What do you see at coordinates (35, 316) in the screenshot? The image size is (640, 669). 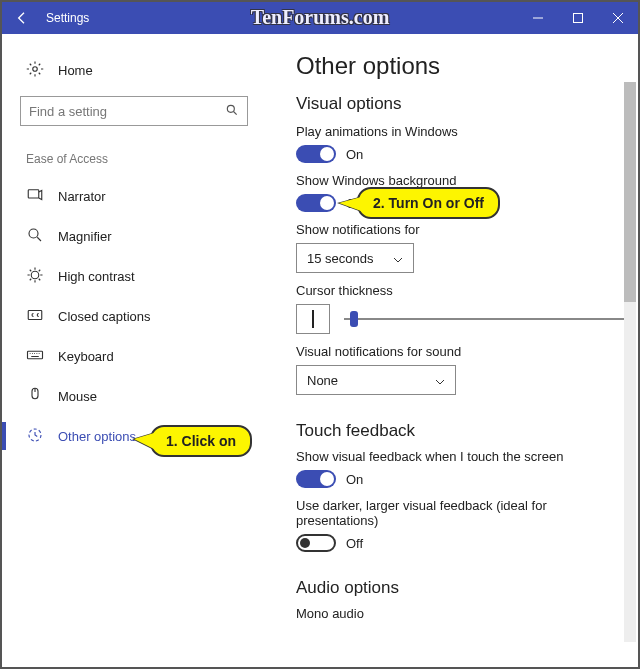 I see `cc-icon` at bounding box center [35, 316].